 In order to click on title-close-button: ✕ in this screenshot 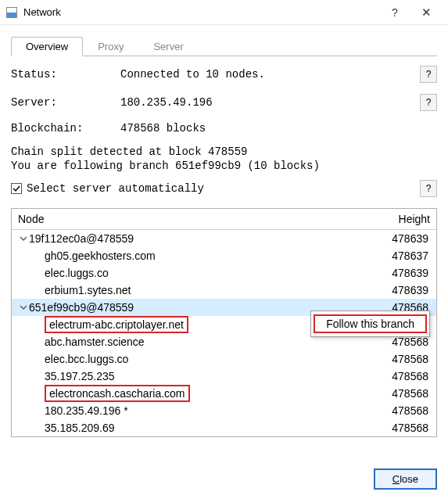, I will do `click(426, 13)`.